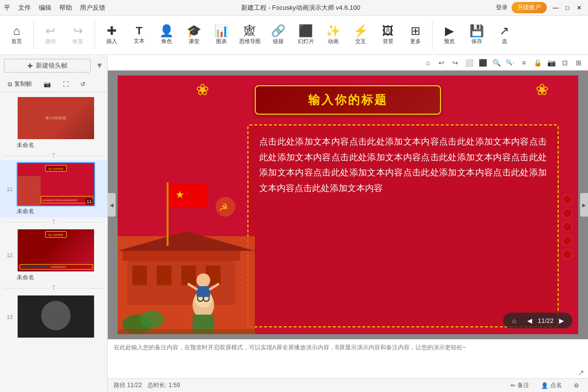 The image size is (588, 392). I want to click on toolbar-camera-btn: 📷, so click(551, 63).